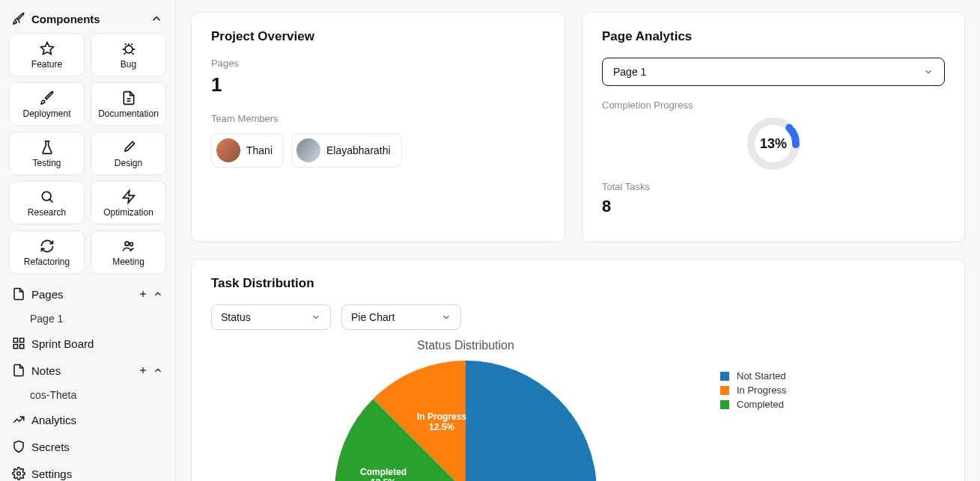 This screenshot has width=980, height=481. What do you see at coordinates (578, 284) in the screenshot?
I see `distribution-title: Task Distribution` at bounding box center [578, 284].